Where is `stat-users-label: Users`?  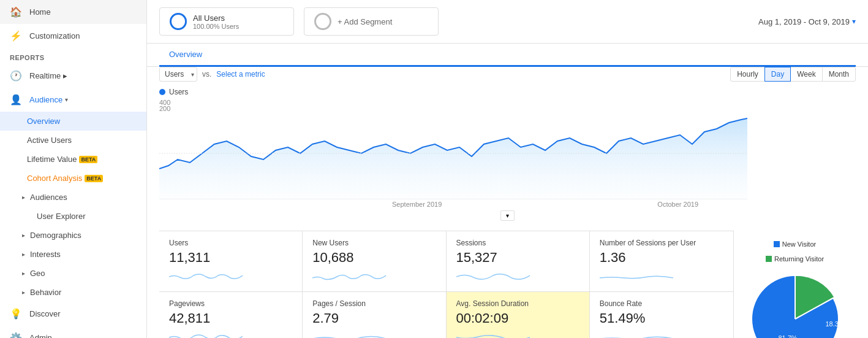
stat-users-label: Users is located at coordinates (230, 243).